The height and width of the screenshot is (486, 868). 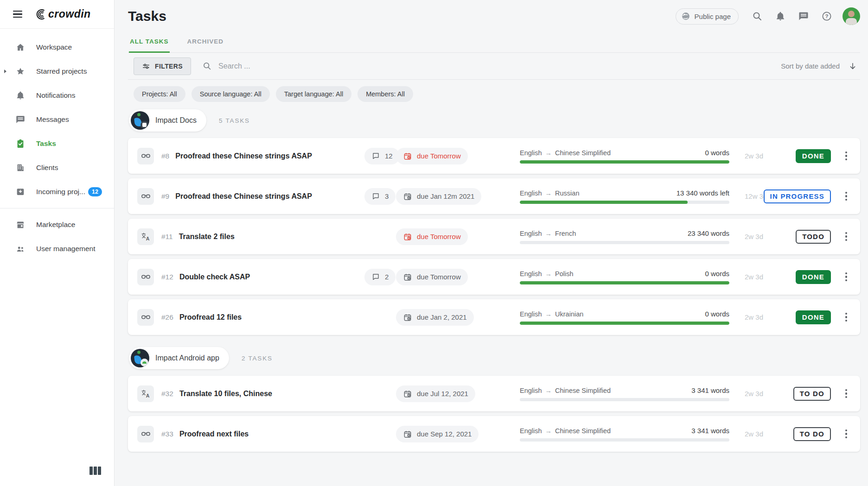 What do you see at coordinates (813, 156) in the screenshot?
I see `status-badge: DONE` at bounding box center [813, 156].